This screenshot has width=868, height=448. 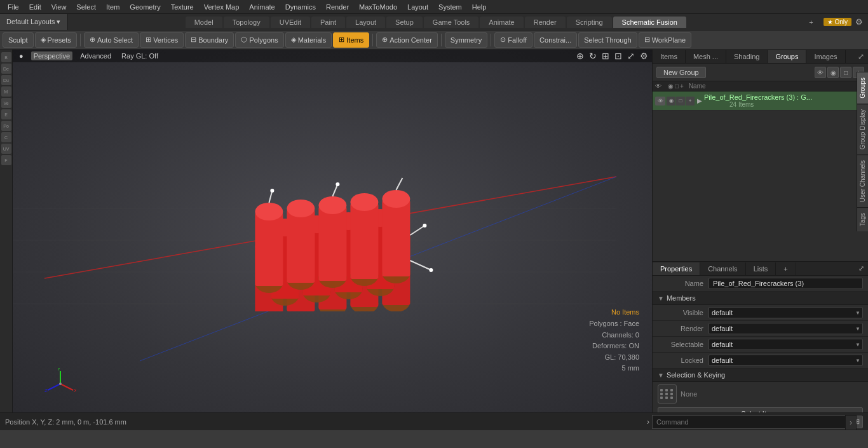 I want to click on menu-edit: Edit, so click(x=36, y=7).